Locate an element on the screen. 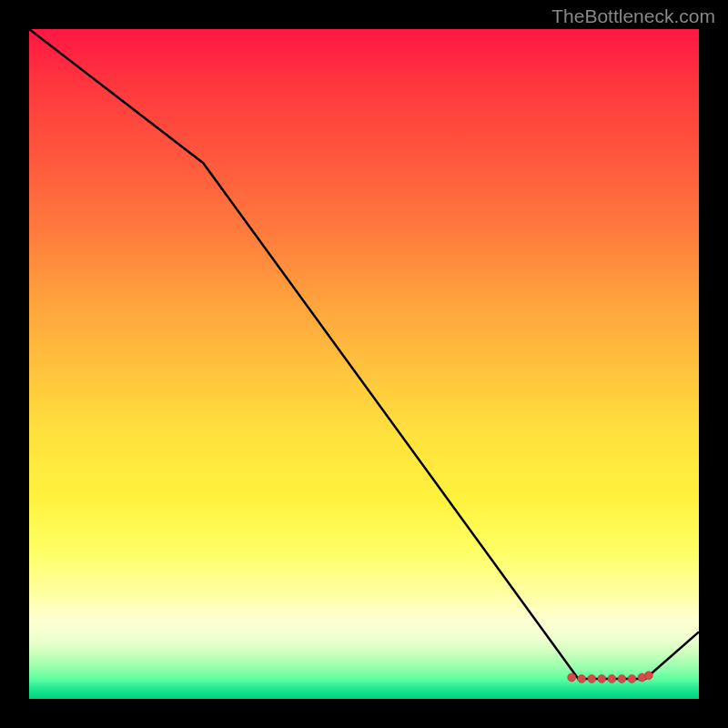 The width and height of the screenshot is (728, 728). watermark-text: TheBottleneck.com is located at coordinates (633, 16).